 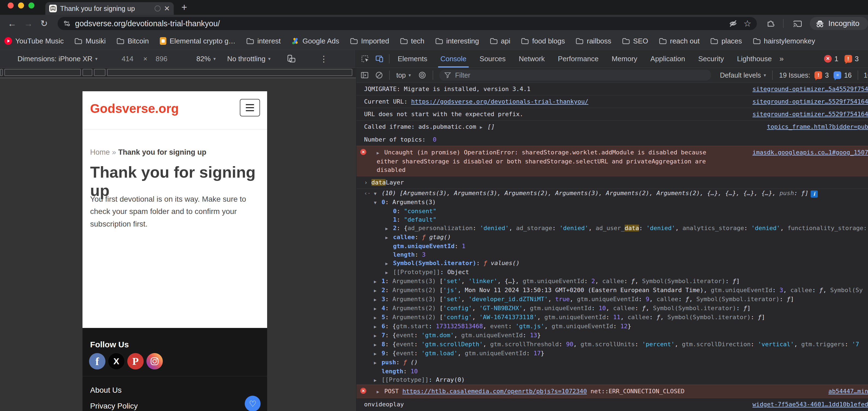 I want to click on log-levels-select: Default levels, so click(x=741, y=76).